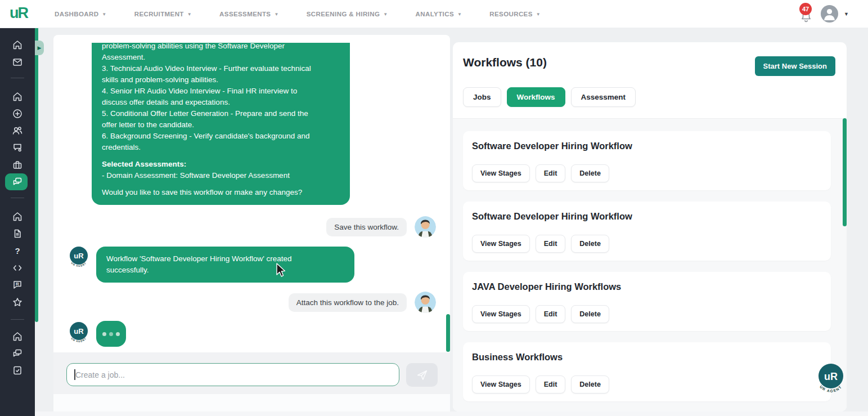 The image size is (868, 416). Describe the element at coordinates (17, 302) in the screenshot. I see `sidebar-item-favorites` at that location.